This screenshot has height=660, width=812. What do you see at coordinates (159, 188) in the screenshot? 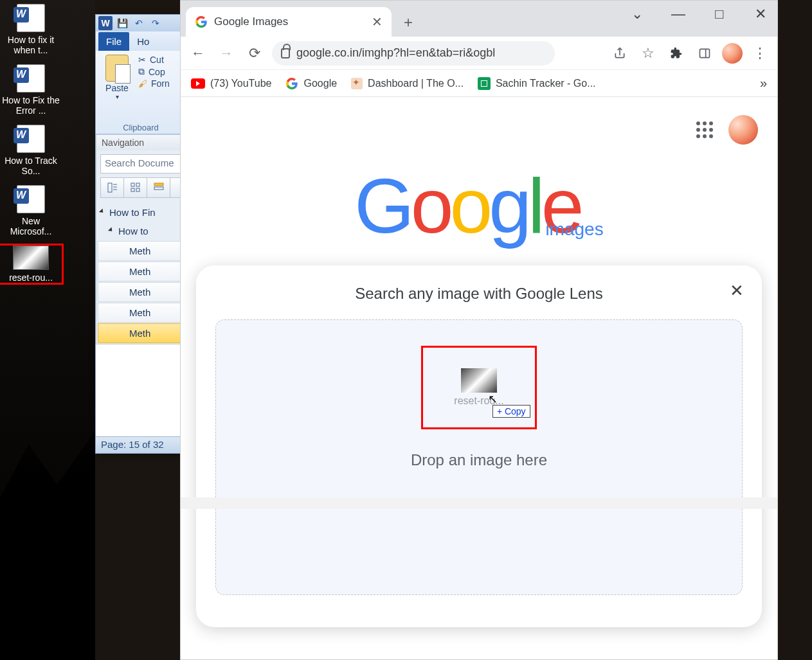
I see `results-view-icon` at bounding box center [159, 188].